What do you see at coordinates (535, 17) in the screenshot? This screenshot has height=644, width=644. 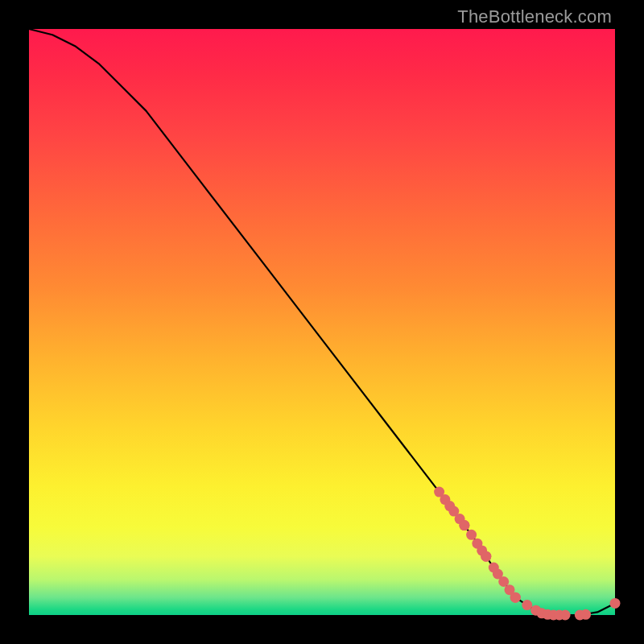 I see `watermark-text: TheBottleneck.com` at bounding box center [535, 17].